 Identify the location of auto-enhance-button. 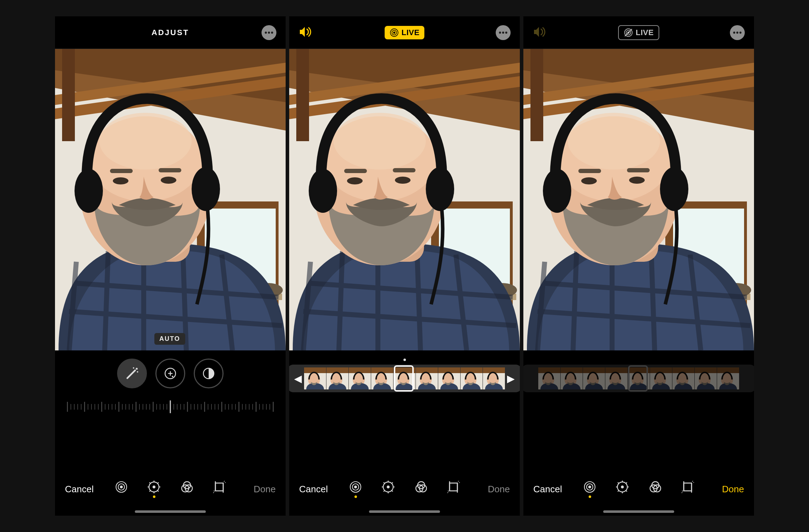
(132, 373).